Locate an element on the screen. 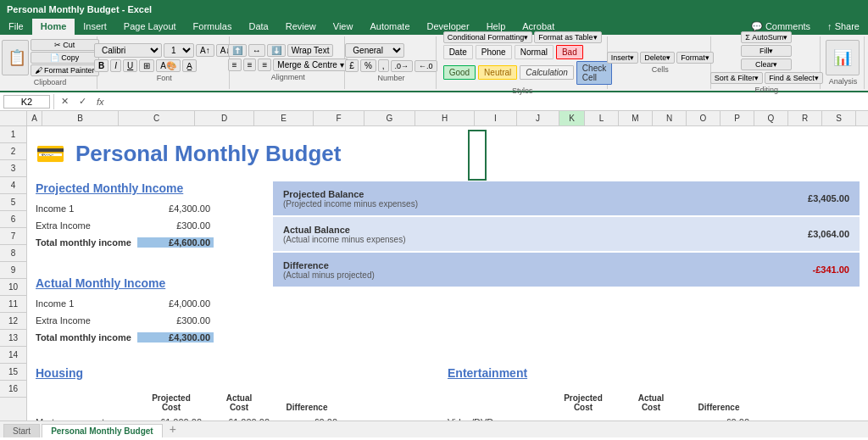 This screenshot has width=868, height=440. row-5: 5 is located at coordinates (14, 203).